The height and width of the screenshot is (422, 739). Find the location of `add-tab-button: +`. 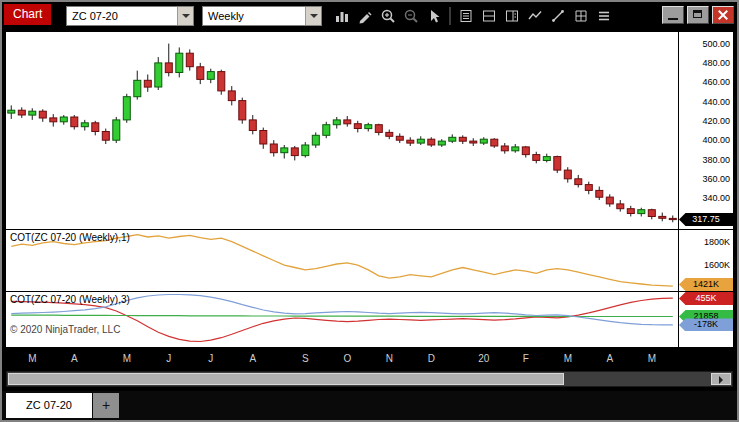

add-tab-button: + is located at coordinates (106, 406).